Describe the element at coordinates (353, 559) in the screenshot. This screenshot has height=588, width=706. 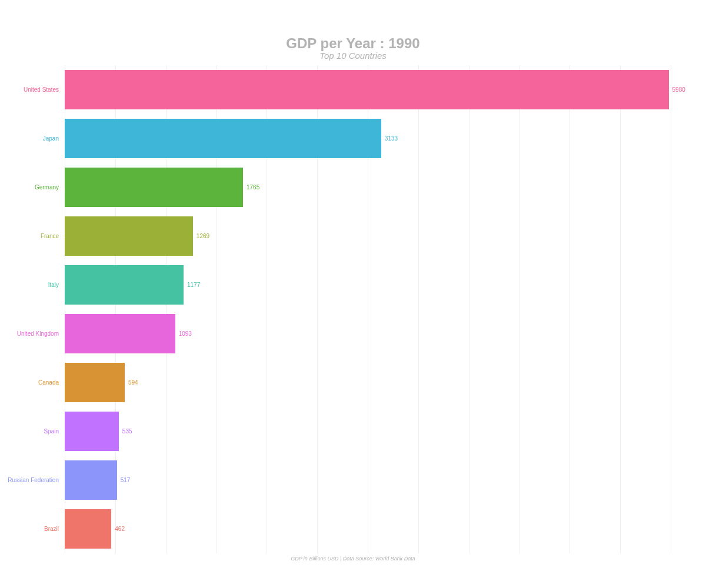
I see `chart-footer: GDP in Billions USD | Data Source: World…` at that location.